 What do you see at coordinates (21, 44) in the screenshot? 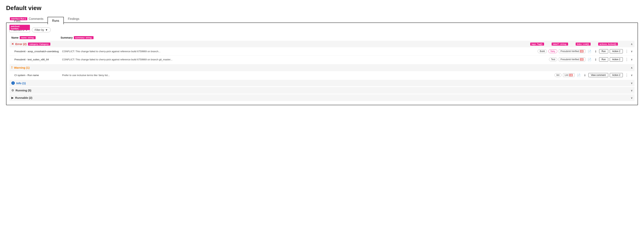
I see `error-section-title: Error (2)` at bounding box center [21, 44].